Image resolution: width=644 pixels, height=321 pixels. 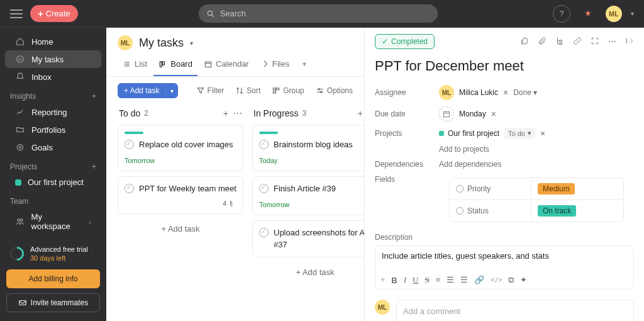 What do you see at coordinates (308, 196) in the screenshot?
I see `task-card: Finish Article #39Tomorrow` at bounding box center [308, 196].